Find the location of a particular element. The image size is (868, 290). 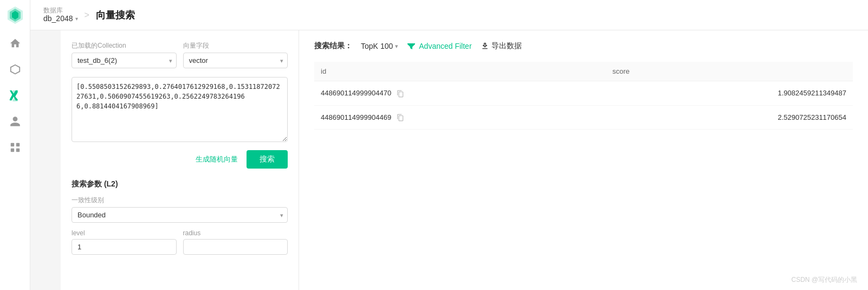

sidebar-item-apps is located at coordinates (15, 147).